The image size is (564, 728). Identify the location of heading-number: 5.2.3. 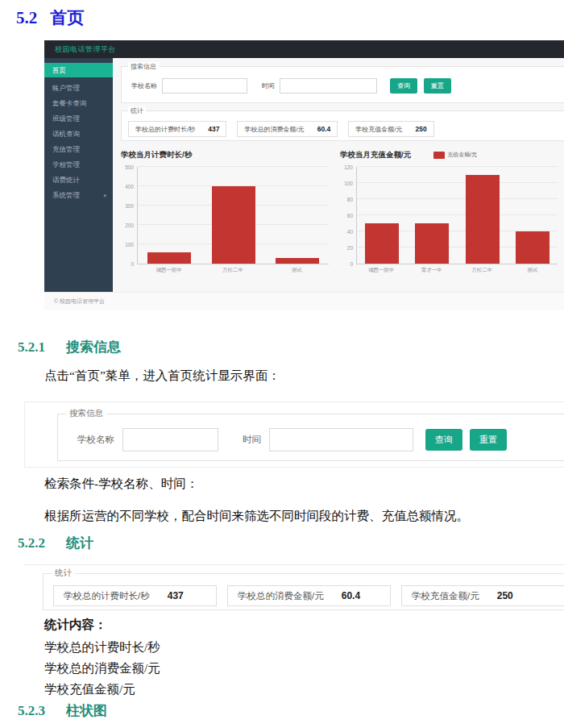
(31, 711).